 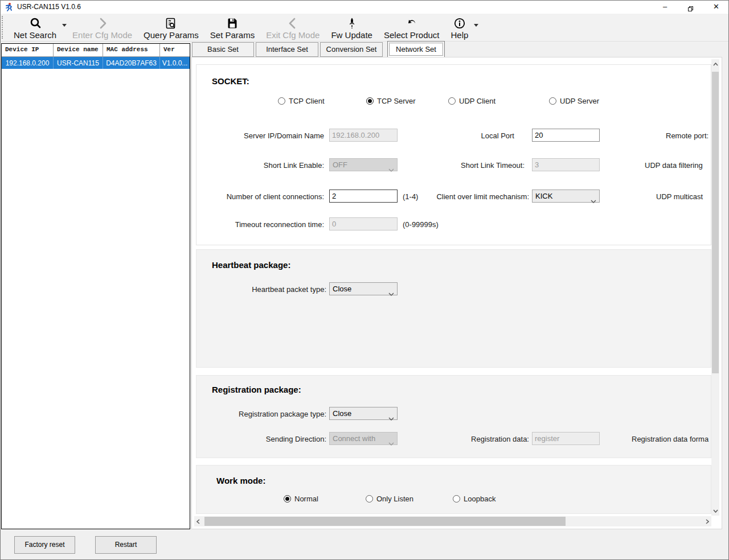 I want to click on select-product-label: Select Product, so click(x=412, y=35).